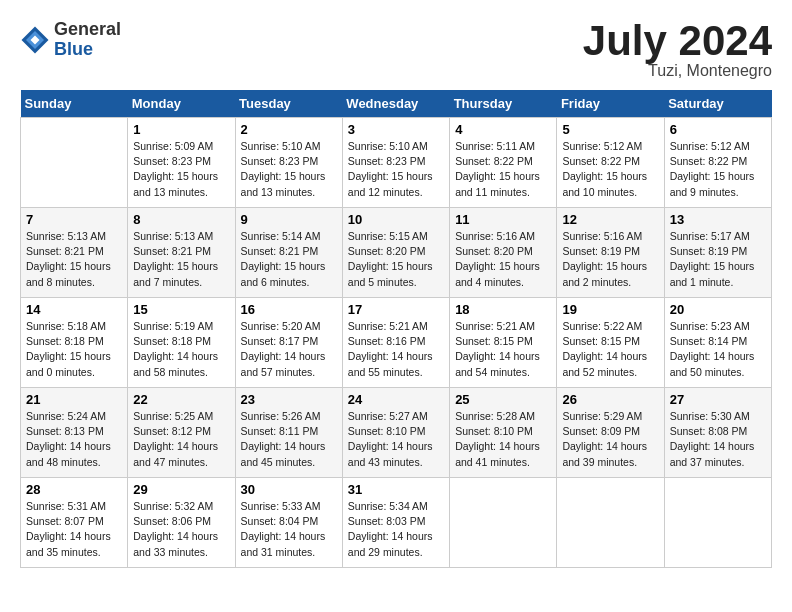 This screenshot has height=612, width=792. What do you see at coordinates (503, 400) in the screenshot?
I see `day-number: 25` at bounding box center [503, 400].